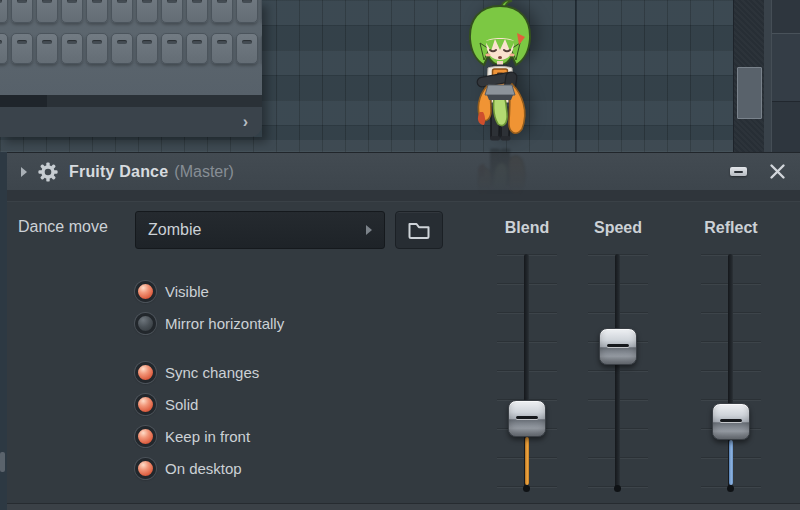 This screenshot has height=510, width=800. What do you see at coordinates (738, 172) in the screenshot?
I see `minimize-icon` at bounding box center [738, 172].